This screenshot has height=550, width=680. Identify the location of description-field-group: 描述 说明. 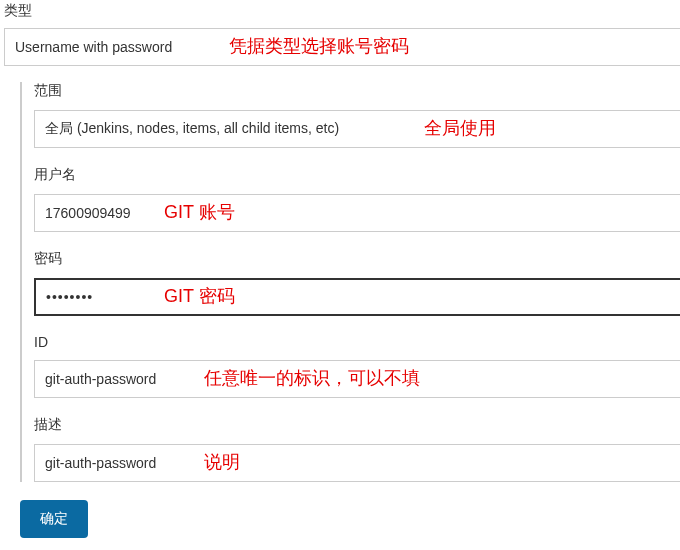
(357, 449).